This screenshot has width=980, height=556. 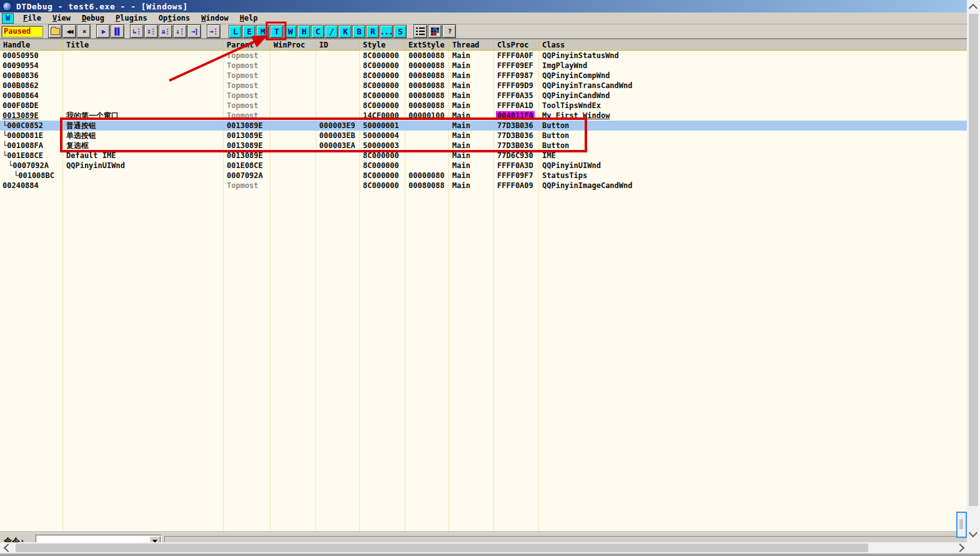 What do you see at coordinates (400, 31) in the screenshot?
I see `pane-button-source: S` at bounding box center [400, 31].